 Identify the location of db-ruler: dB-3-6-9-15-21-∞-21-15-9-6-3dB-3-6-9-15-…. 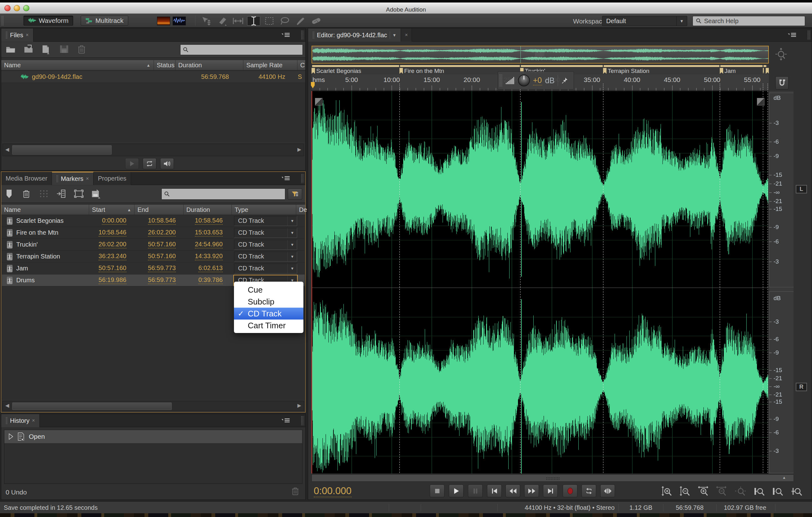
(781, 282).